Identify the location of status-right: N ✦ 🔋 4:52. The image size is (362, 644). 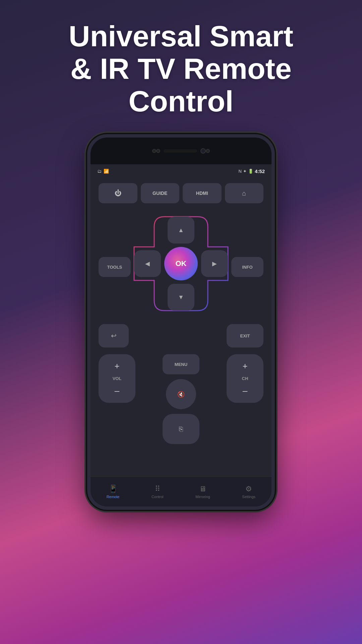
(252, 171).